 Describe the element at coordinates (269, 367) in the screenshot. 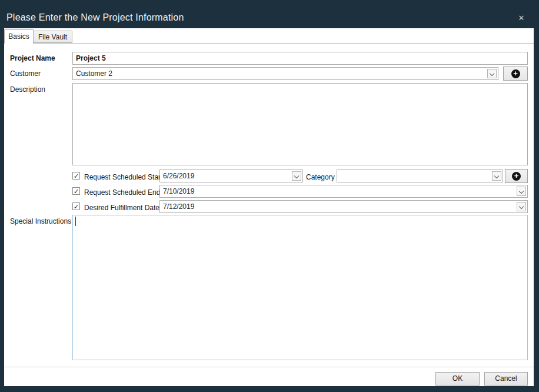

I see `button-bar-divider` at that location.